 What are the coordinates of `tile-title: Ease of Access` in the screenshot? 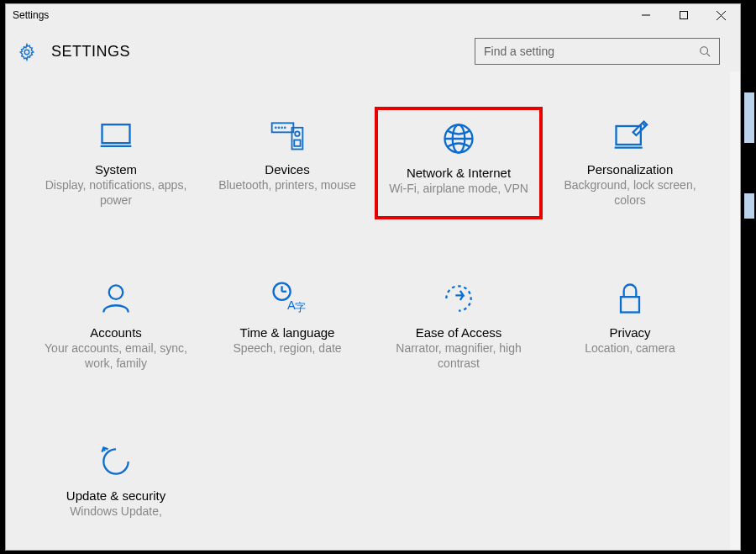 It's located at (459, 333).